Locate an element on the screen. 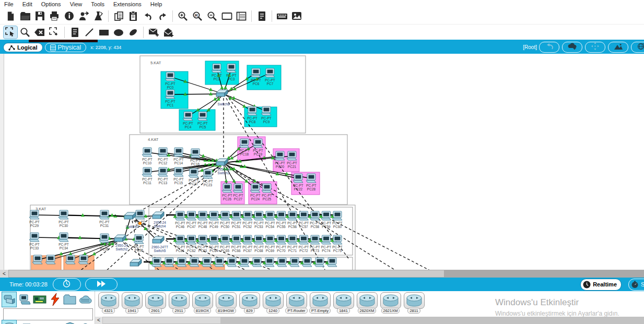 This screenshot has width=644, height=324. device-PC65: PC-PTPC65 is located at coordinates (225, 244).